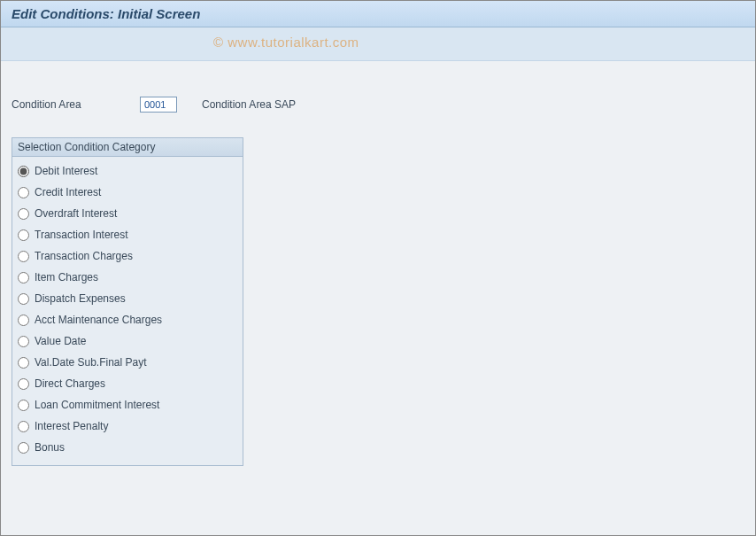  Describe the element at coordinates (127, 256) in the screenshot. I see `radio-item: Transaction Charges` at that location.